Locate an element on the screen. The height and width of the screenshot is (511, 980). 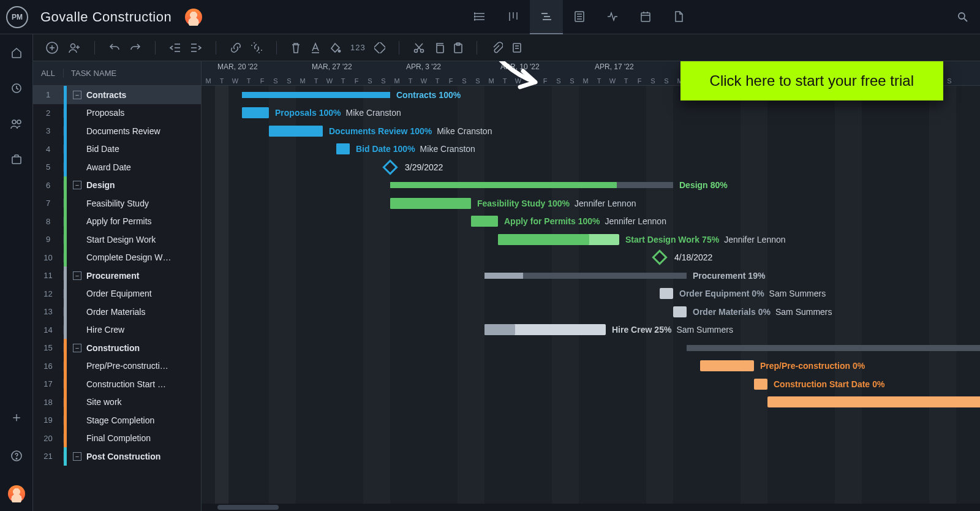
attach-icon is located at coordinates (497, 48).